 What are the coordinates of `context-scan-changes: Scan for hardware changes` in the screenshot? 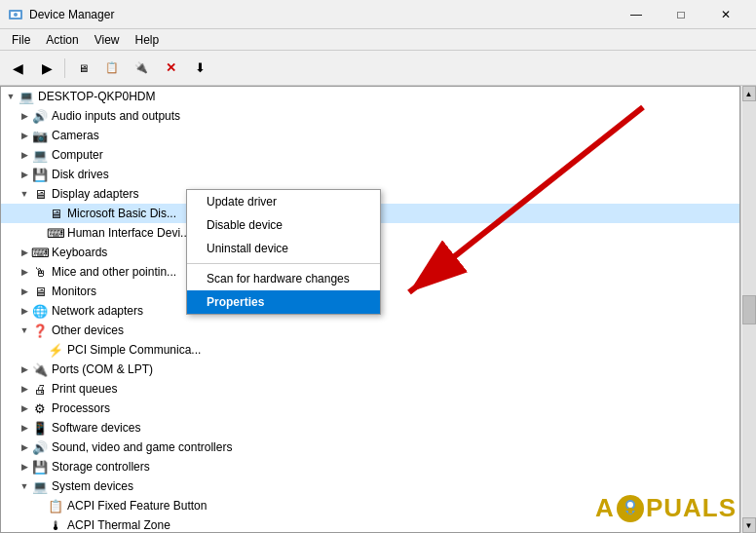 It's located at (284, 279).